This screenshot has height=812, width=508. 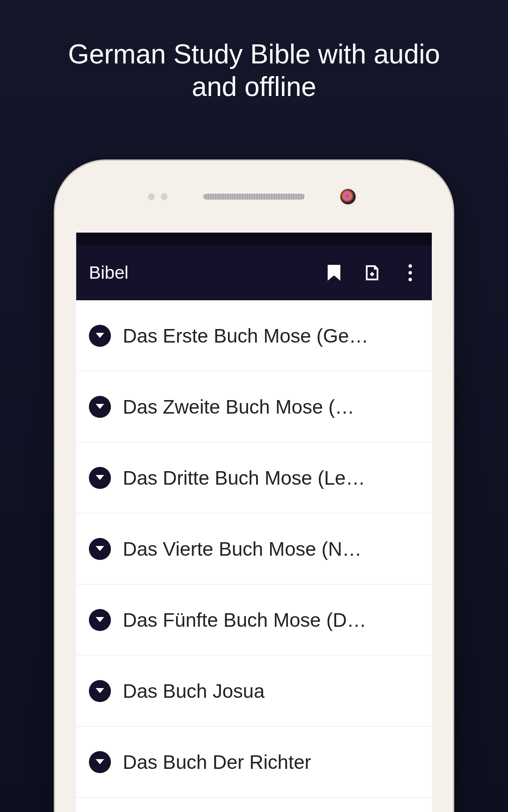 I want to click on promo-headline: German Study Bible with audio and offlin…, so click(x=254, y=52).